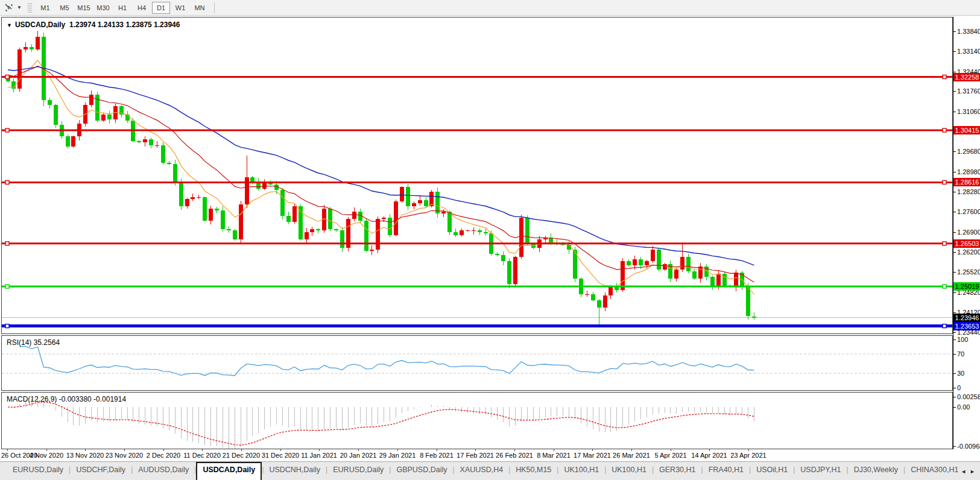 This screenshot has width=980, height=480. What do you see at coordinates (820, 471) in the screenshot?
I see `tab-usdjpy-h1: USDJPY,H1` at bounding box center [820, 471].